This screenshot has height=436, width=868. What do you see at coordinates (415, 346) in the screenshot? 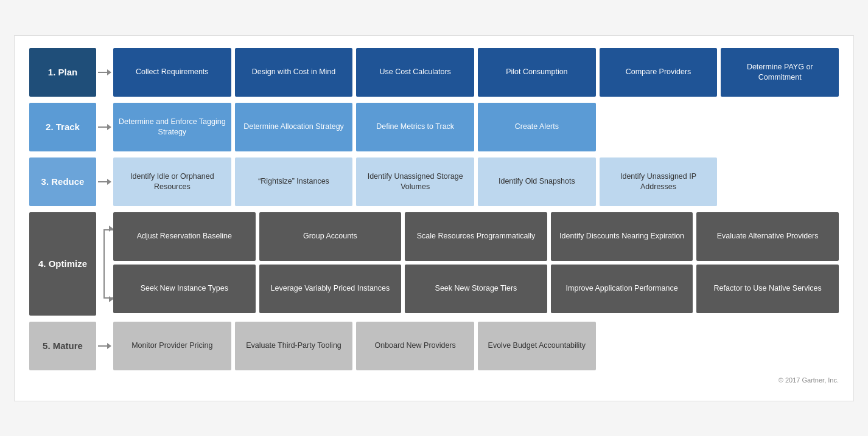
I see `mature-card-3: Onboard New Providers` at bounding box center [415, 346].